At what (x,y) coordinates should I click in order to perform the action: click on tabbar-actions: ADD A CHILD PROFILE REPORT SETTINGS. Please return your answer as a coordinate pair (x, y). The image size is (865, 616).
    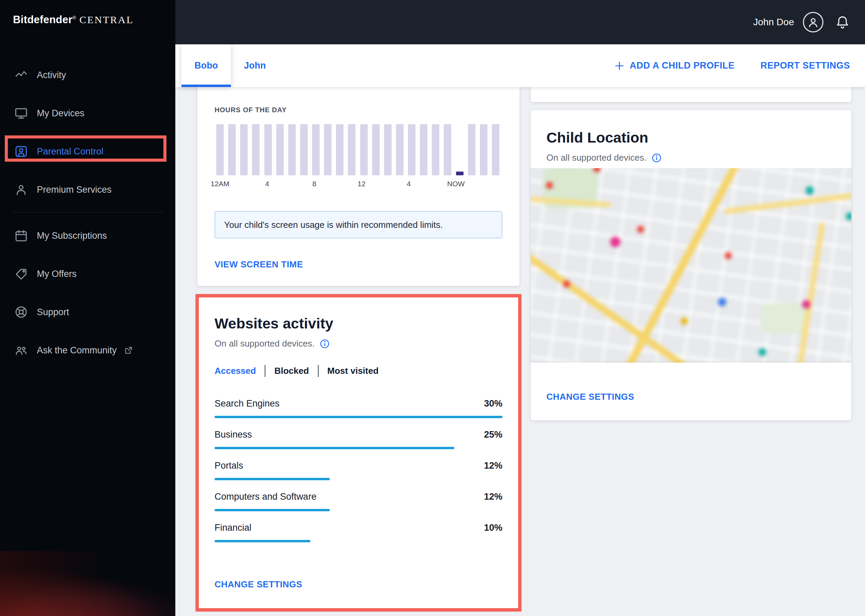
    Looking at the image, I should click on (739, 66).